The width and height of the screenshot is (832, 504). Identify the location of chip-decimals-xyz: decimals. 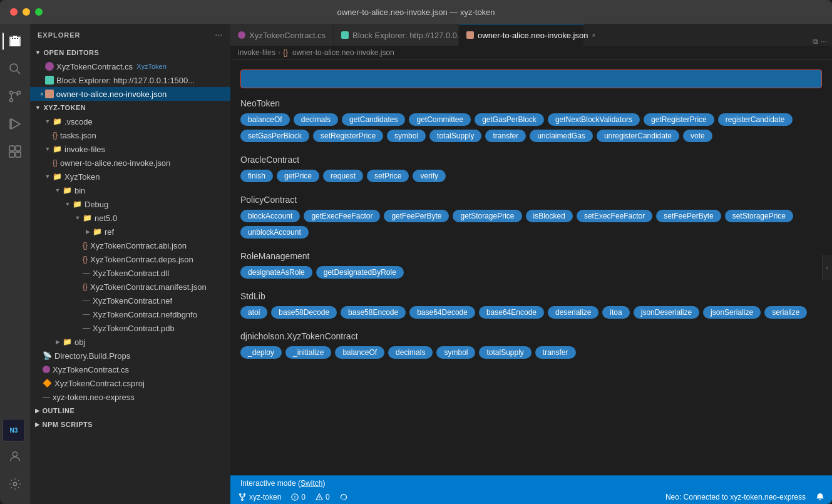
(411, 352).